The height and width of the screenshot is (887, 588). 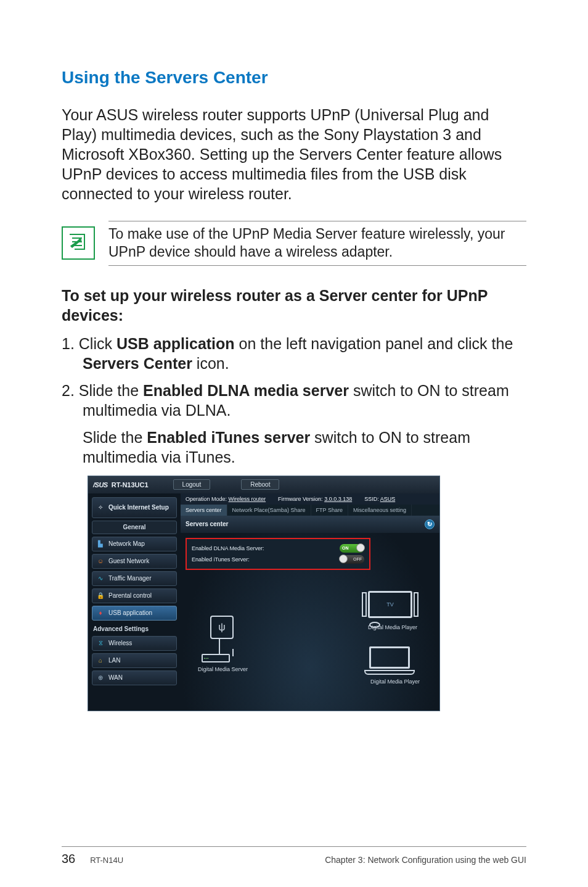 I want to click on globe-icon: ⊕, so click(x=100, y=678).